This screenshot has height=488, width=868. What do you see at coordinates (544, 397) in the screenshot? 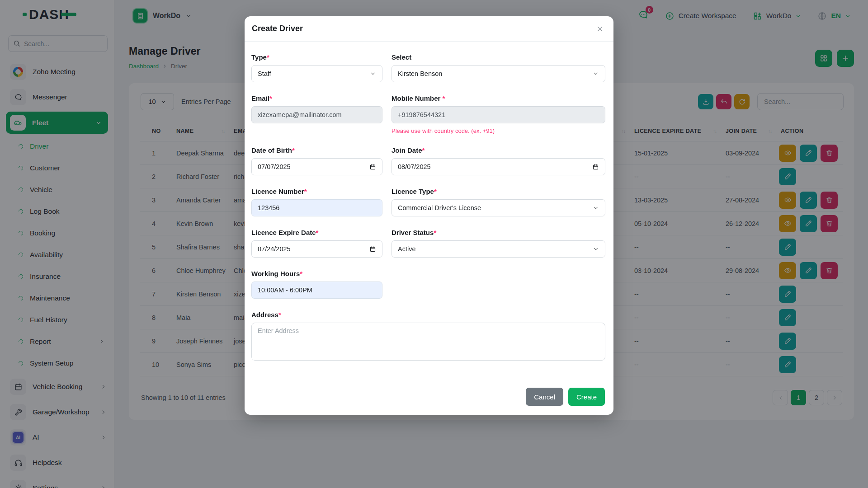
I see `cancel-button: Cancel` at bounding box center [544, 397].